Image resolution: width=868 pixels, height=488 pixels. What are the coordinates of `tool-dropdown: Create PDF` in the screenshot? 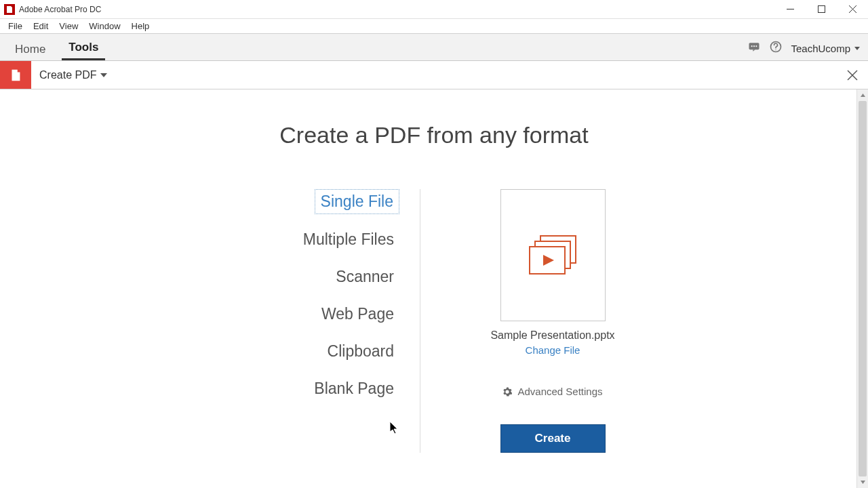 It's located at (73, 75).